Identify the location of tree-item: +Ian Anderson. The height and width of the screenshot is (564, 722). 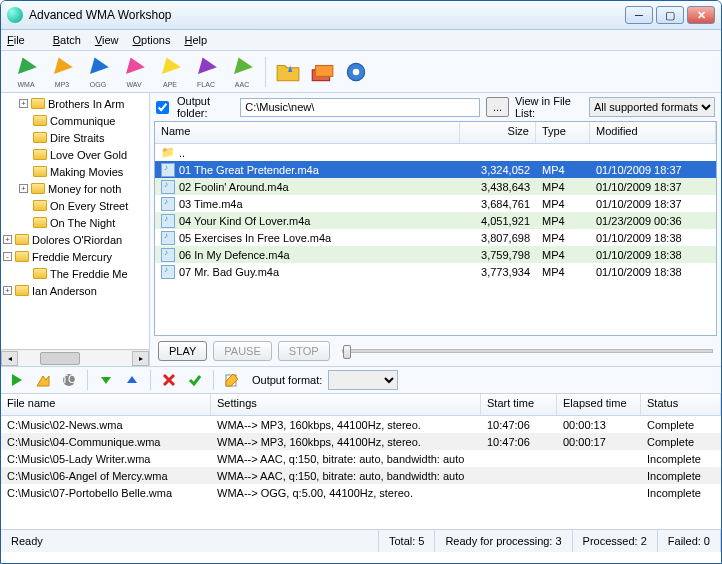
(75, 290).